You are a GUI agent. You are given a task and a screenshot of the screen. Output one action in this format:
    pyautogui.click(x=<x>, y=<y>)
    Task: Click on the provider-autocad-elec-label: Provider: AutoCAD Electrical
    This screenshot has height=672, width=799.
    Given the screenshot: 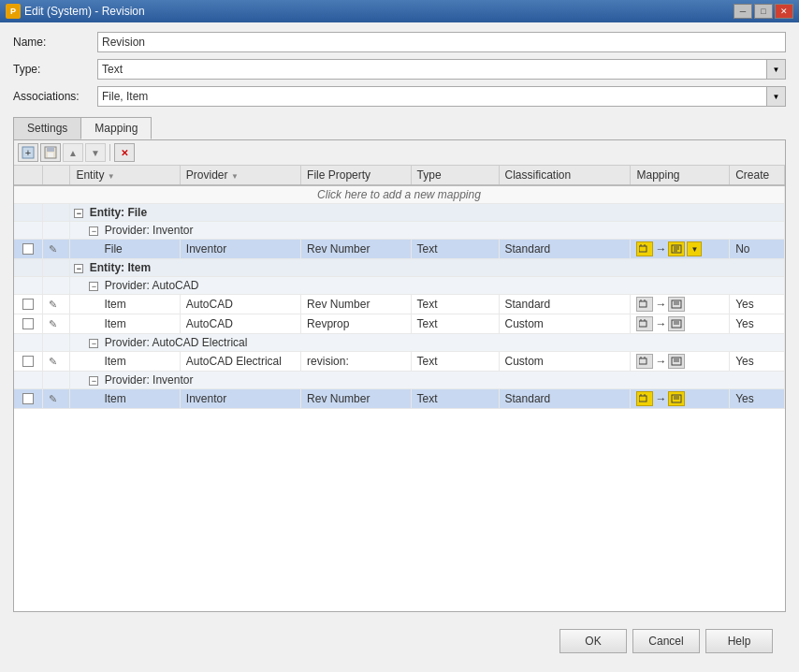 What is the action you would take?
    pyautogui.click(x=176, y=343)
    